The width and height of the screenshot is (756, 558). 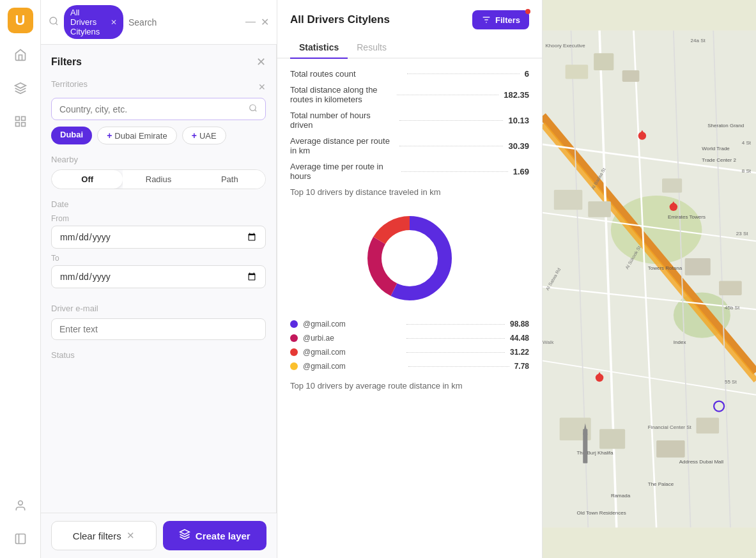 I want to click on nearby-path-btn: Path, so click(x=230, y=179).